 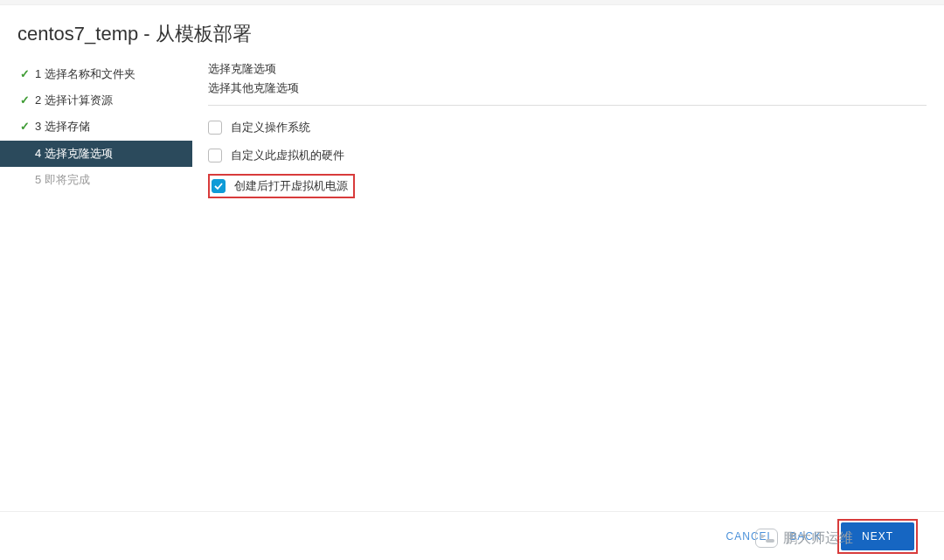 What do you see at coordinates (114, 127) in the screenshot?
I see `step-label: 选择存储` at bounding box center [114, 127].